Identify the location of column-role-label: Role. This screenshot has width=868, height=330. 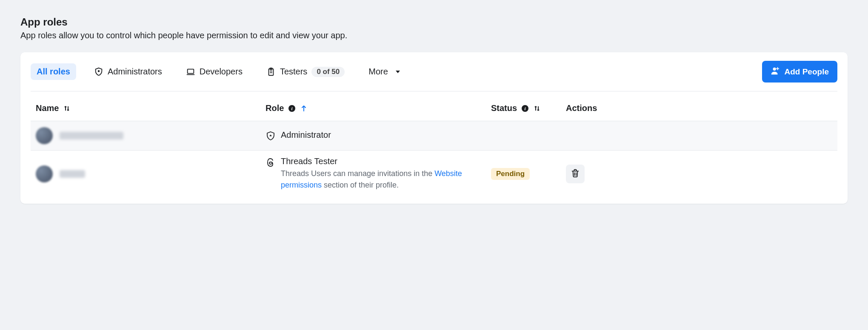
(275, 108).